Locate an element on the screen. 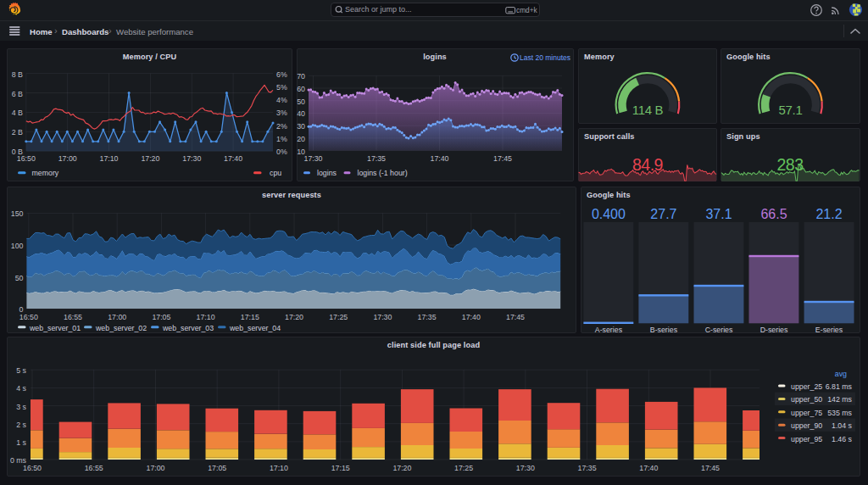 The height and width of the screenshot is (485, 868). svg-text: 2 s is located at coordinates (21, 425).